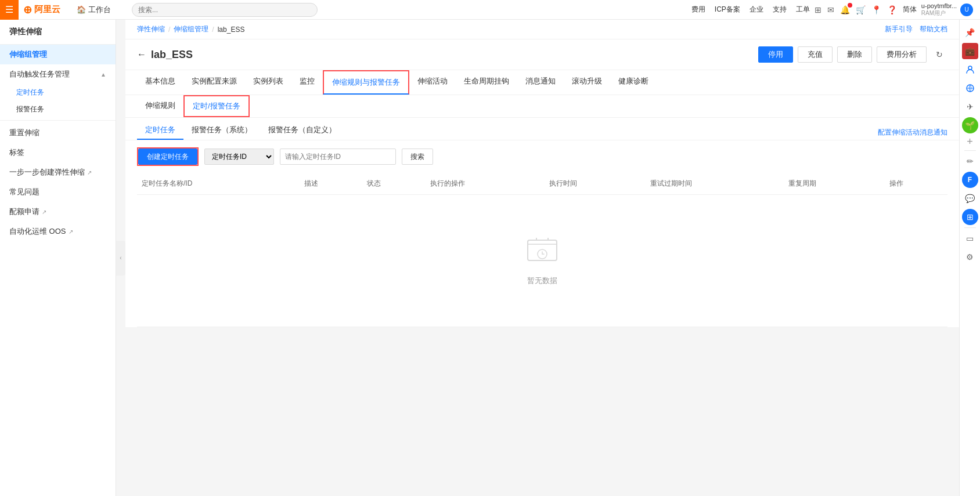 The width and height of the screenshot is (980, 496). I want to click on sidebar-item-scaling-group: 伸缩组管理, so click(58, 55).